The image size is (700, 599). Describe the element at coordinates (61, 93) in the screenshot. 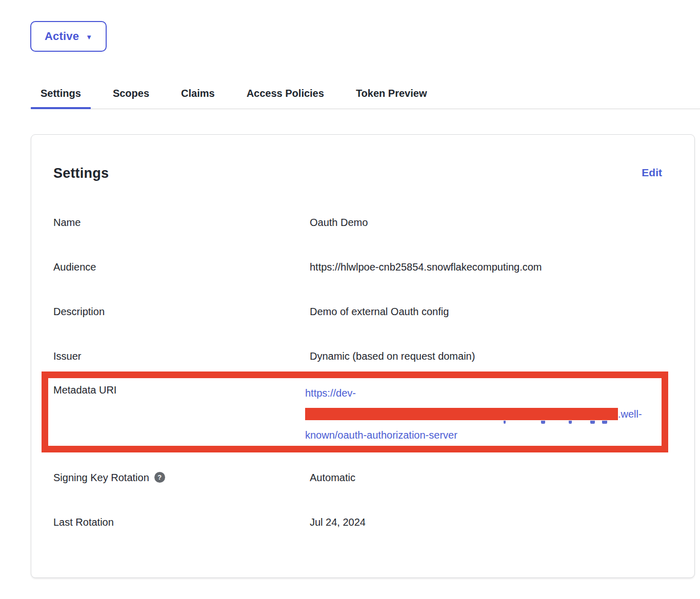

I see `tab-settings-label: Settings` at that location.